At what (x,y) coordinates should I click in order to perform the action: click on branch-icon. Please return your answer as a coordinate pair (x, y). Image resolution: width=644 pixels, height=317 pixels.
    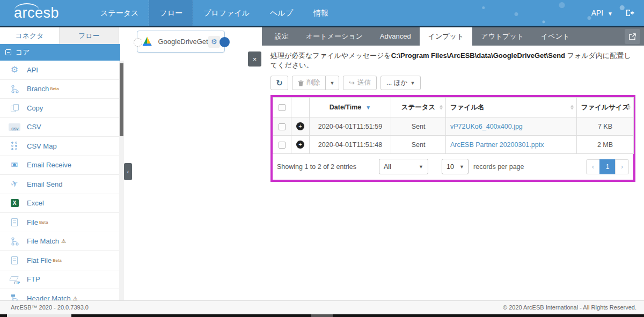
    Looking at the image, I should click on (14, 89).